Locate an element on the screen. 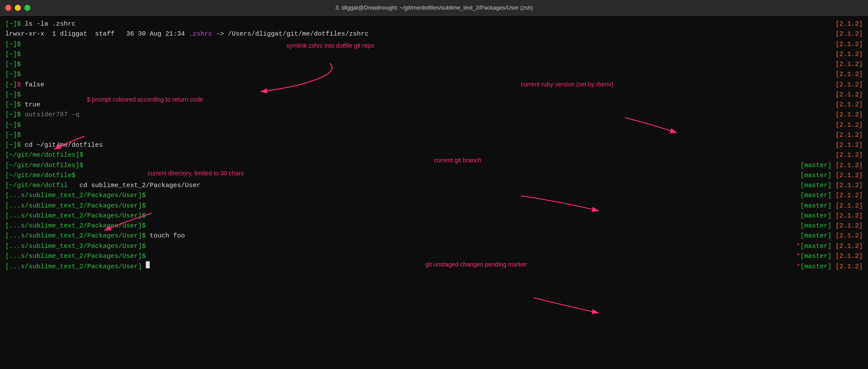 The width and height of the screenshot is (868, 369). terminal-line: [~/git/me/dotfiles]$[master] [2.1.2] is located at coordinates (434, 166).